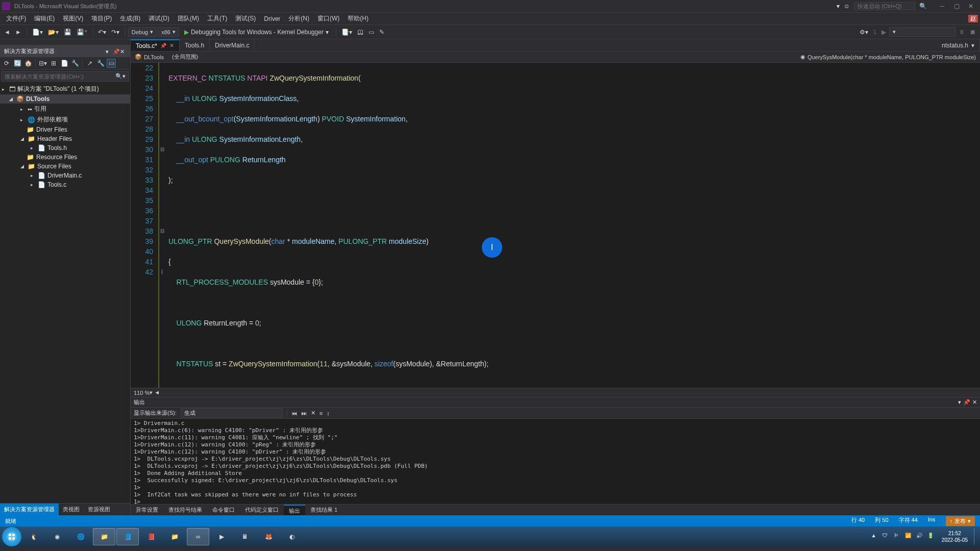 The height and width of the screenshot is (551, 980). I want to click on nav-back-button: ◄, so click(7, 32).